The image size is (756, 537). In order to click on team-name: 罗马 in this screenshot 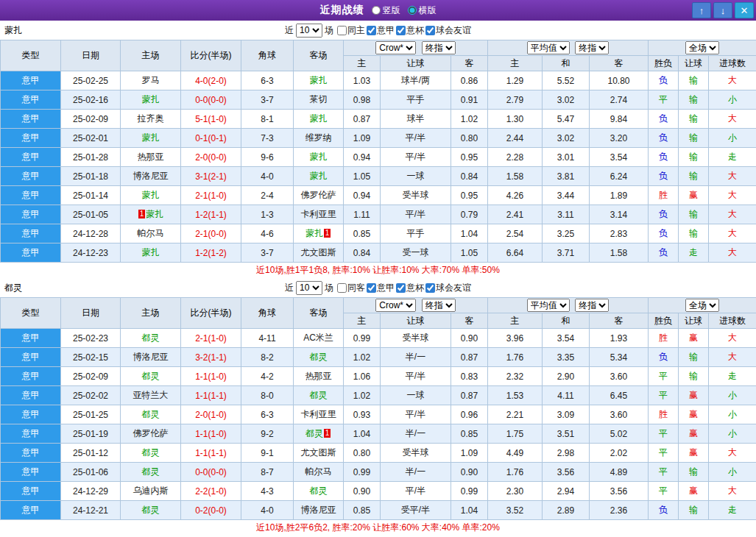, I will do `click(151, 80)`.